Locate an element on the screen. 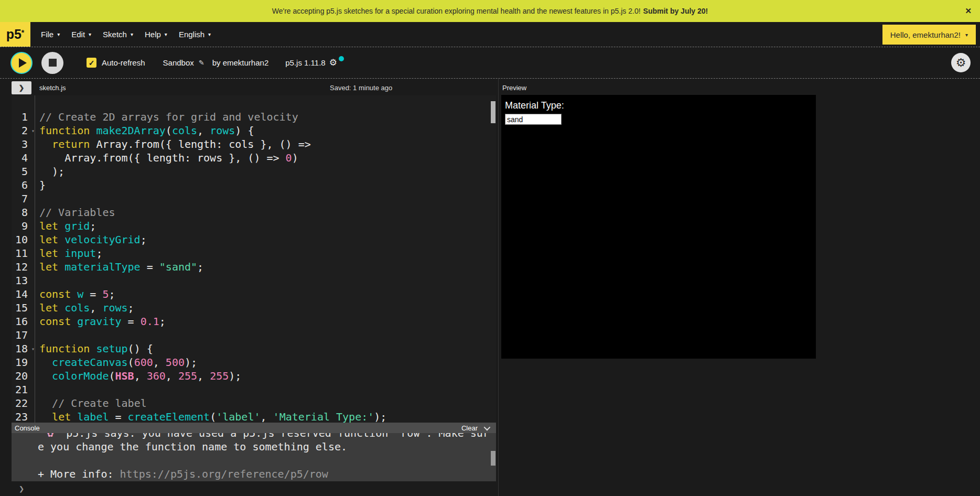  p5-flower-icon: ✿ is located at coordinates (50, 436).